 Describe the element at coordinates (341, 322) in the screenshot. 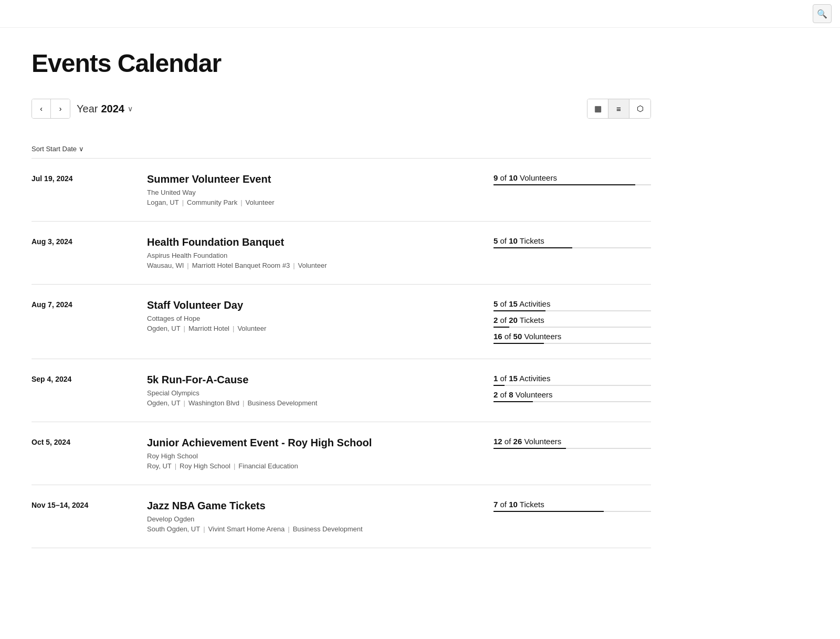

I see `event-row: Aug 7, 2024Staff Volunteer DayCottages o…` at that location.